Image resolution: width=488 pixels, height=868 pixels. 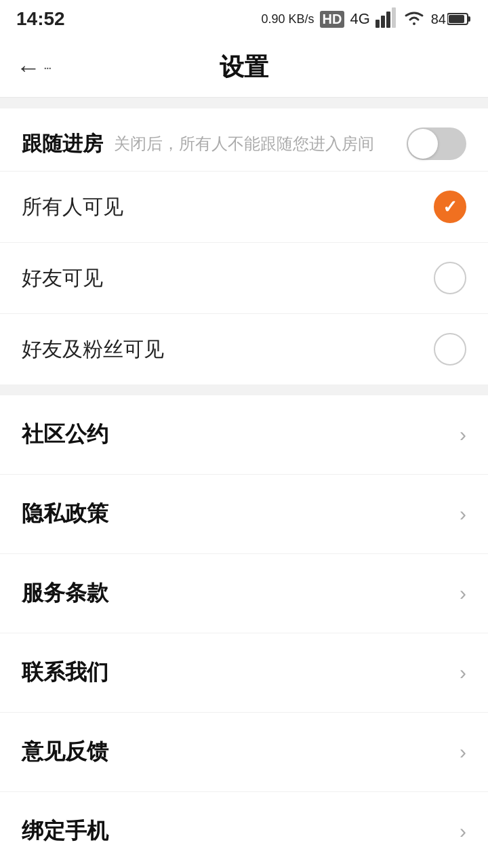 What do you see at coordinates (244, 19) in the screenshot?
I see `status-bar: 14:52 0.90 KB/s HD 4G 84` at bounding box center [244, 19].